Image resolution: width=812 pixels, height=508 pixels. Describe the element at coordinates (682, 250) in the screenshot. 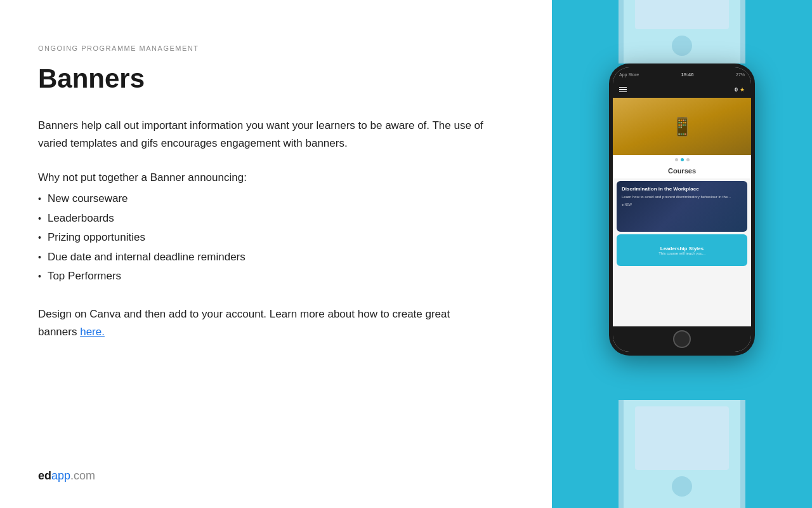

I see `phone-card-light-content: Leadership Styles This course will teach…` at that location.